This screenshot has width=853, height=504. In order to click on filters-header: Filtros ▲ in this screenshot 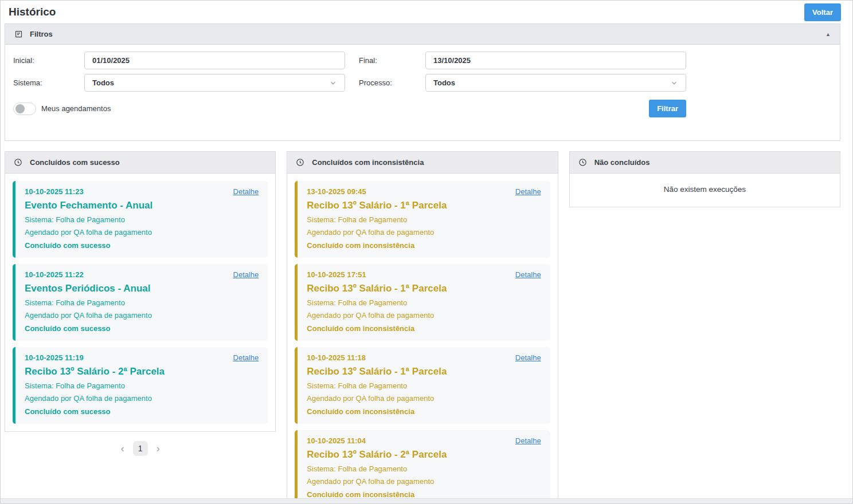, I will do `click(422, 34)`.